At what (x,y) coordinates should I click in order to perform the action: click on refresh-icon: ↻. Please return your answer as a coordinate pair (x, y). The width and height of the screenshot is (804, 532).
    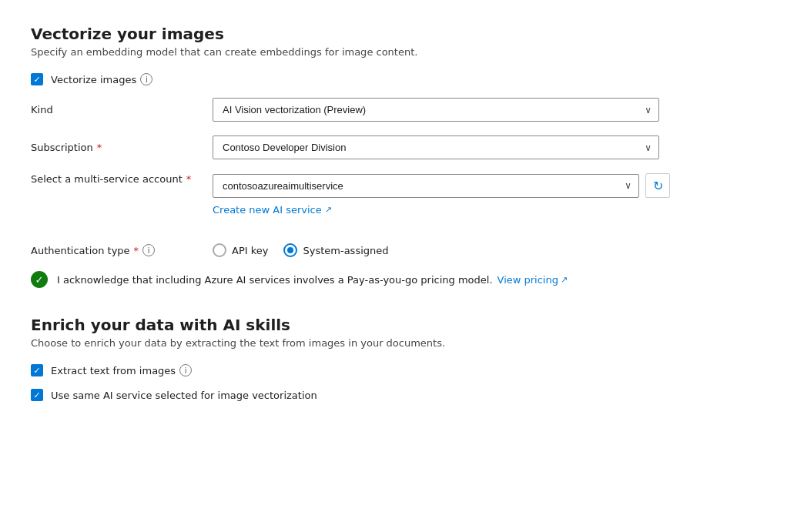
    Looking at the image, I should click on (658, 186).